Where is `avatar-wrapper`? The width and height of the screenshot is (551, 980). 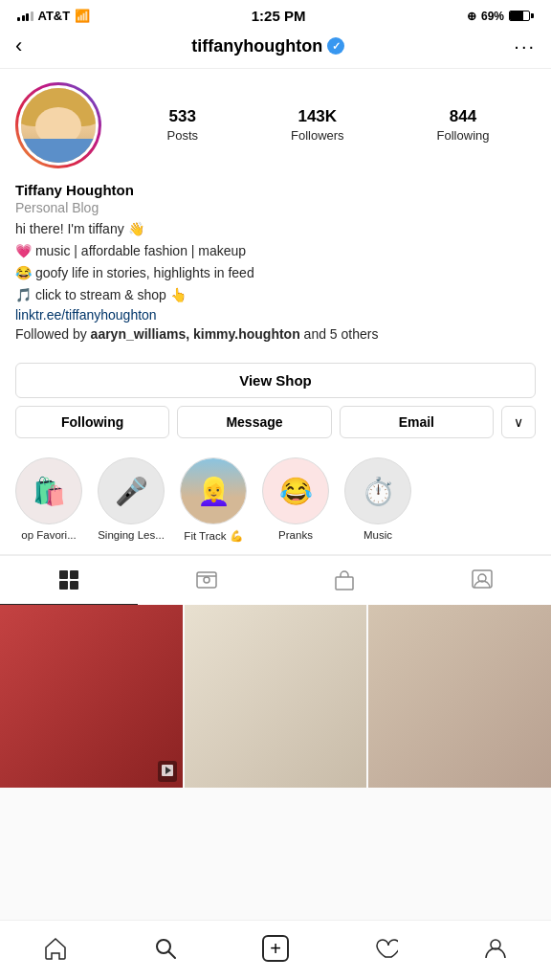 avatar-wrapper is located at coordinates (58, 125).